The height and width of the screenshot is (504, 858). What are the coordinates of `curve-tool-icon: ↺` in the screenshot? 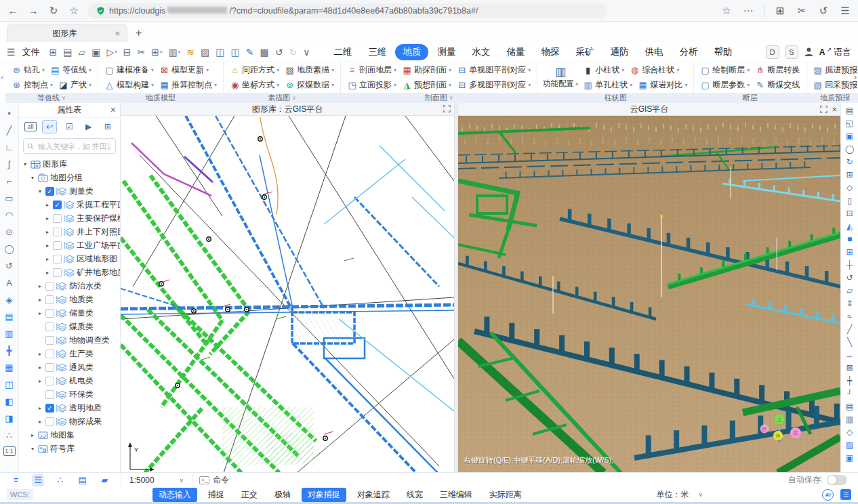 It's located at (9, 266).